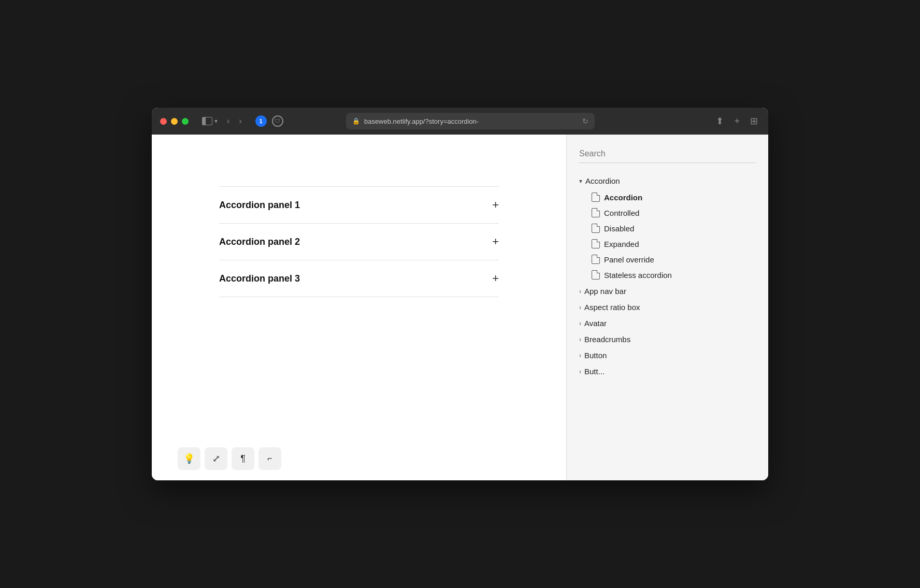  Describe the element at coordinates (667, 307) in the screenshot. I see `right-panel: ▾ Accordion Accordion Controlled` at that location.